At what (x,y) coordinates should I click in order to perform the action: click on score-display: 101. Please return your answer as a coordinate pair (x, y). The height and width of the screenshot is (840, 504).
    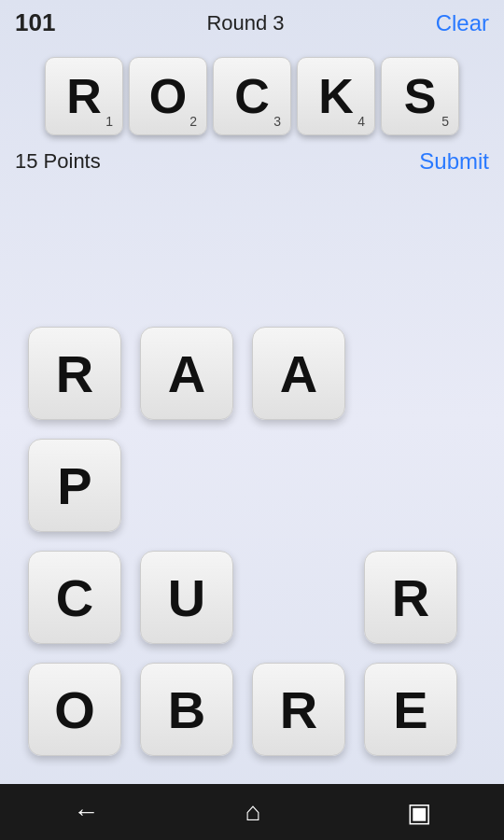
    Looking at the image, I should click on (35, 22).